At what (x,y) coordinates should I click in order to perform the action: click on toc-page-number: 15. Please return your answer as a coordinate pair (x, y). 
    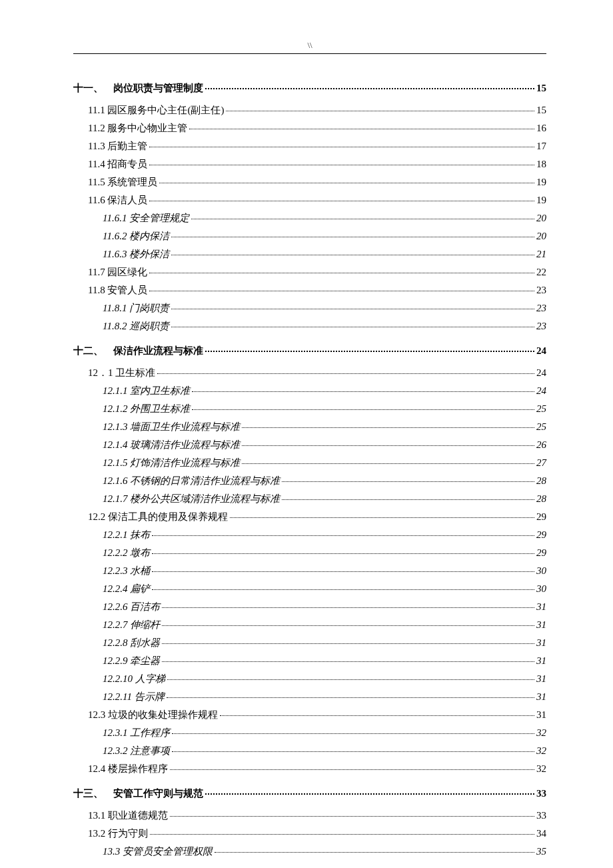
    Looking at the image, I should click on (541, 88).